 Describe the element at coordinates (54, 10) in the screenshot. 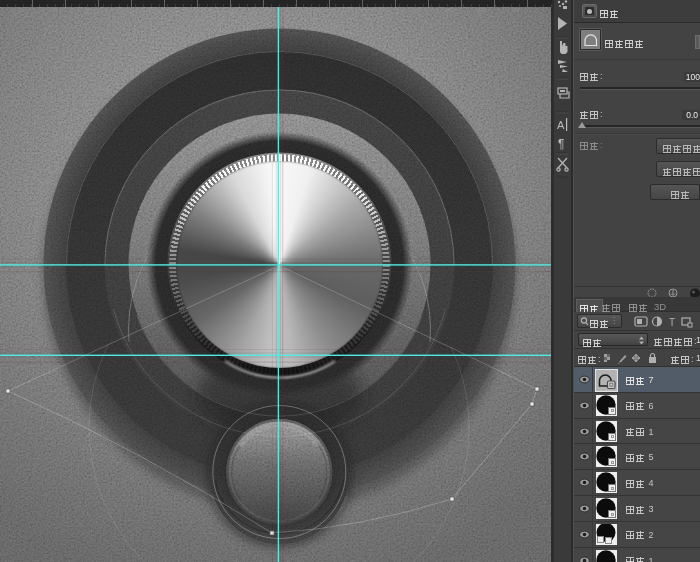

I see `svg-text: 20` at that location.